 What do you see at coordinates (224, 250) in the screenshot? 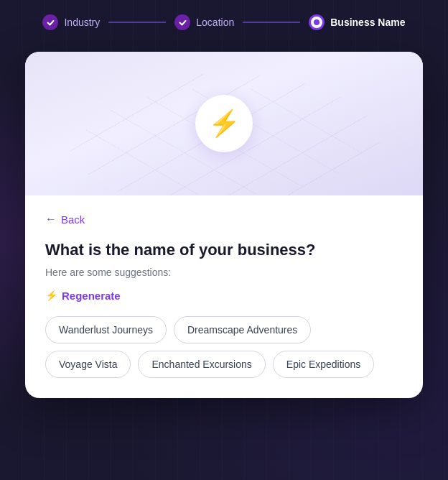
I see `question-title: What is the name of your business?` at bounding box center [224, 250].